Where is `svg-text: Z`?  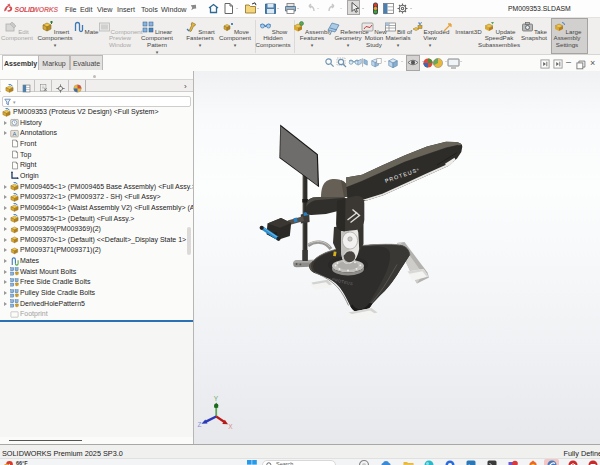 svg-text: Z is located at coordinates (200, 424).